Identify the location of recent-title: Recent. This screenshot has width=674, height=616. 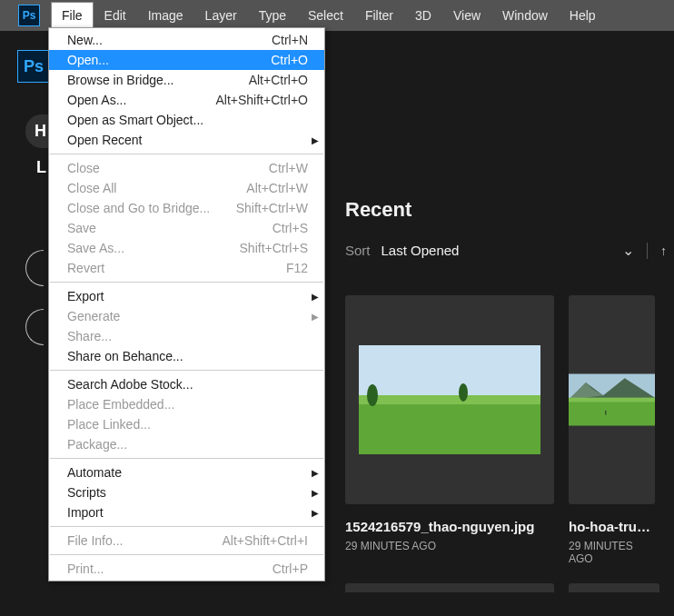
(510, 210).